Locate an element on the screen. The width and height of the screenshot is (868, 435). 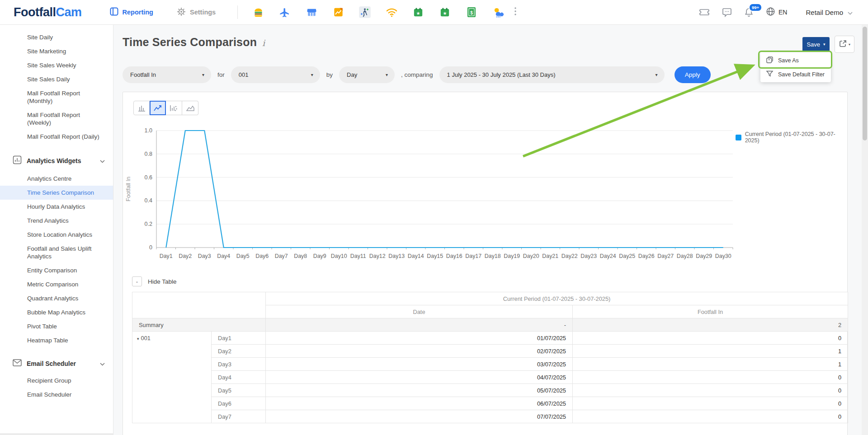
chart-type-bar-dot-button is located at coordinates (174, 108).